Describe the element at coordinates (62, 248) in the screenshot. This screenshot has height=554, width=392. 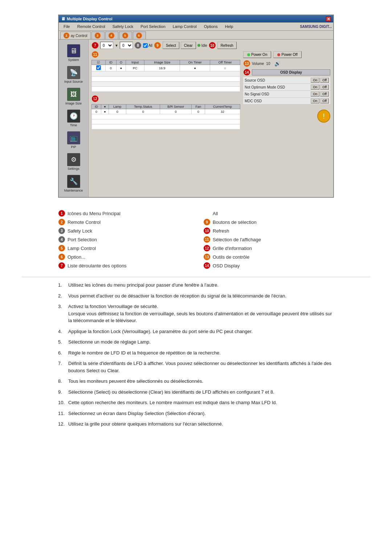
I see `legend-num-5: 5` at that location.